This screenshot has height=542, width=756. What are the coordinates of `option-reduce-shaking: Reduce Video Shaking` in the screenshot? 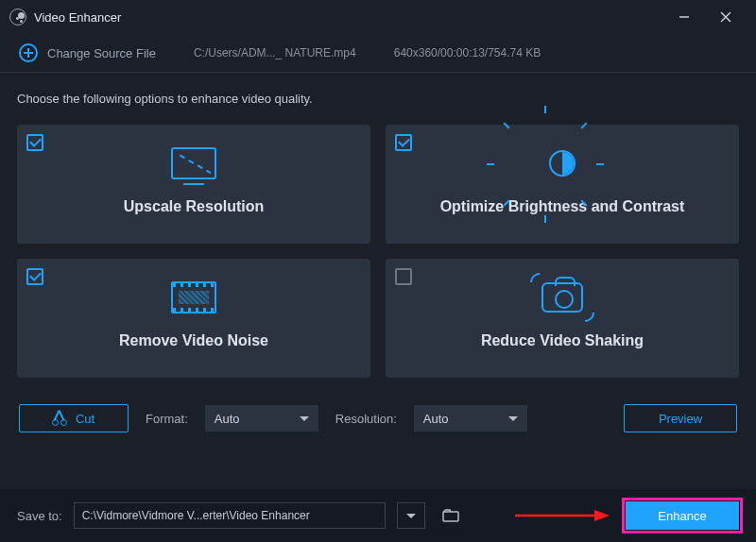 It's located at (562, 318).